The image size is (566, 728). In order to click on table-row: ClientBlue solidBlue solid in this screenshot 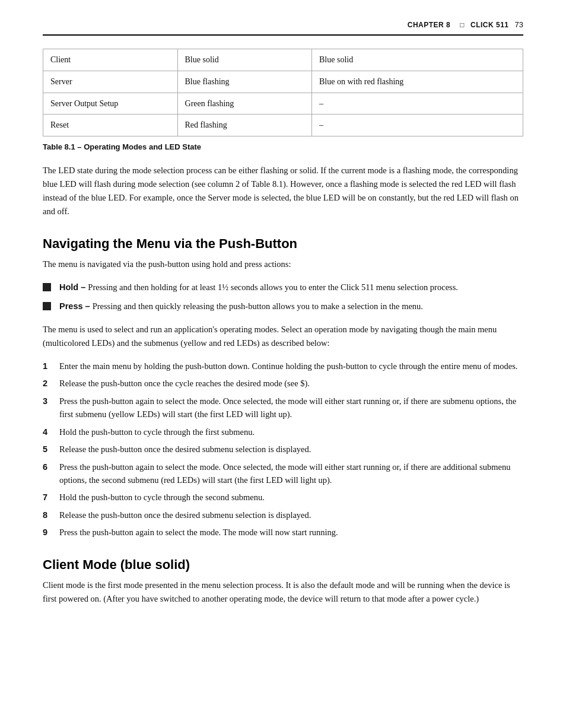, I will do `click(284, 61)`.